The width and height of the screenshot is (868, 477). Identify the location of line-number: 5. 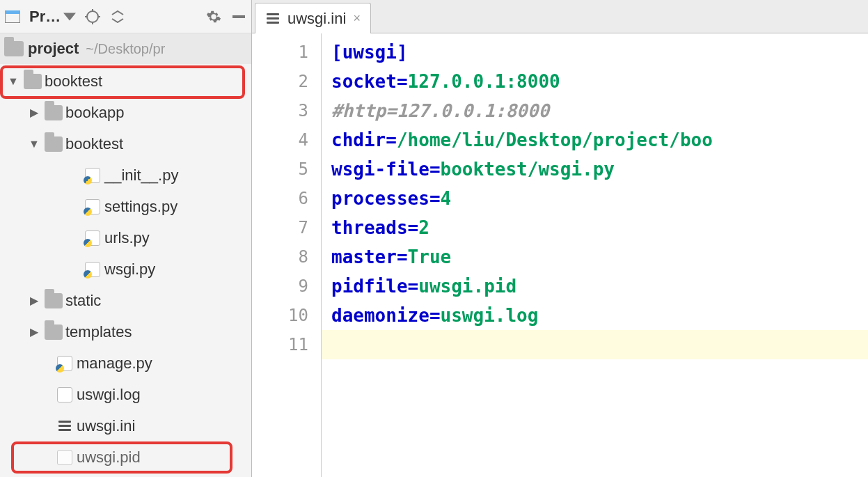
(287, 169).